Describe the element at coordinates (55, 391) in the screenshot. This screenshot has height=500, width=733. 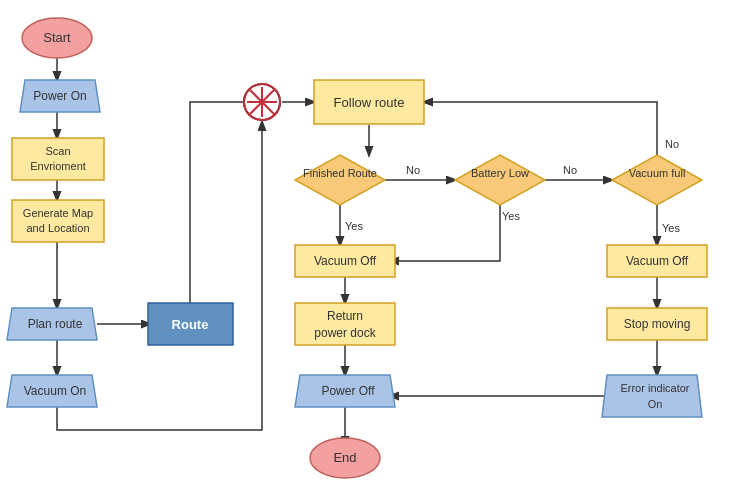
I see `vacuum-on-label: Vacuum On` at that location.